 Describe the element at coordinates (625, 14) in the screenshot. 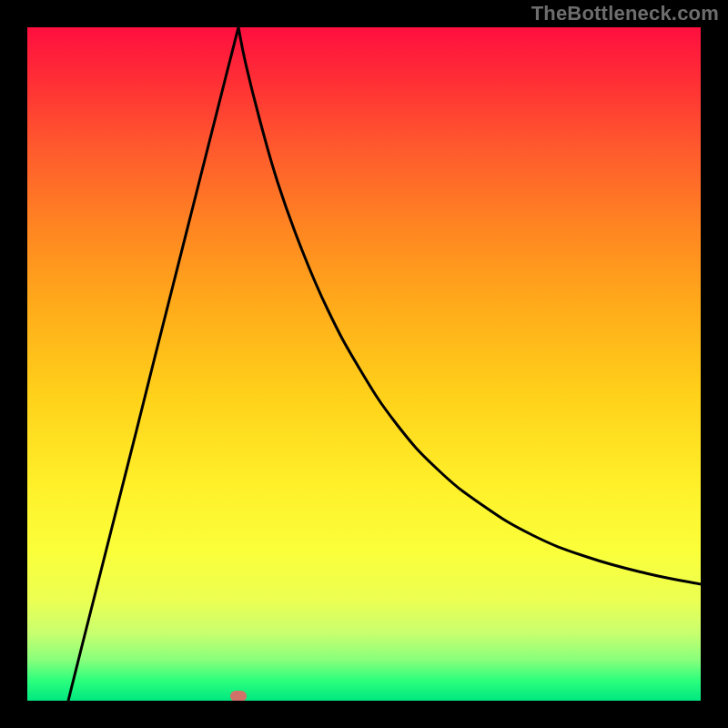

I see `watermark-text: TheBottleneck.com` at that location.